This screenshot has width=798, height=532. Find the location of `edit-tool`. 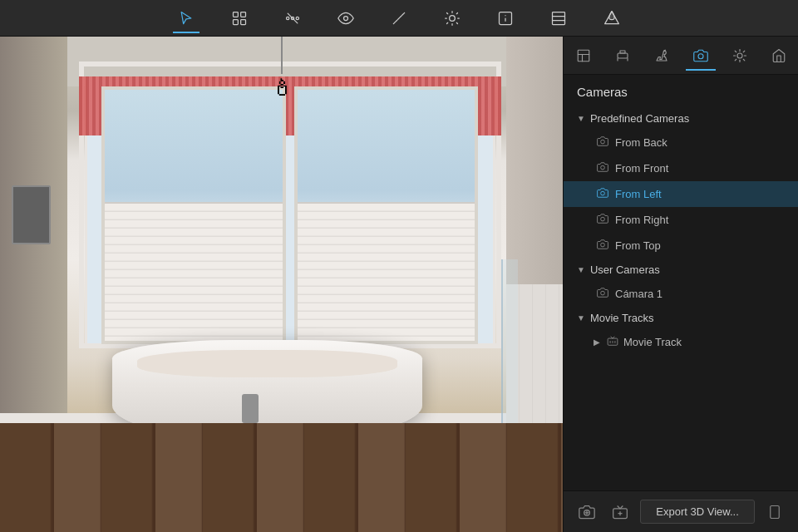

edit-tool is located at coordinates (293, 18).